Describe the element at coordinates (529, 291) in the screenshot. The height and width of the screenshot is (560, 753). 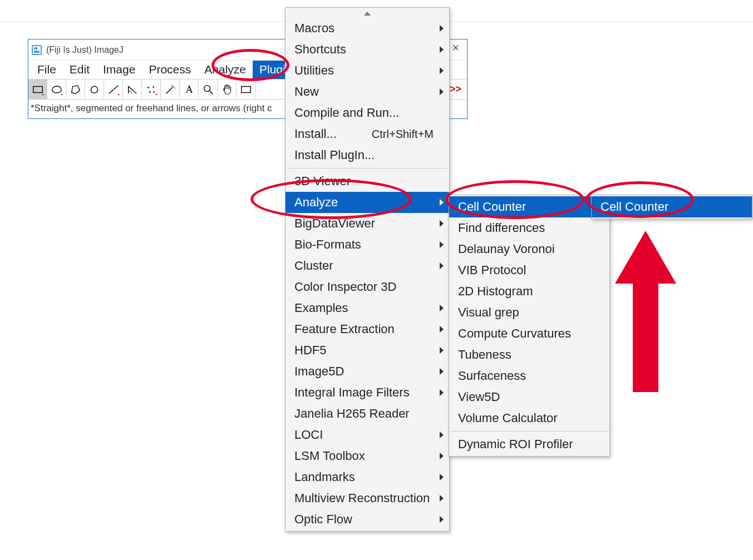
I see `analyze-item-2d-histogram: 2D Histogram` at that location.